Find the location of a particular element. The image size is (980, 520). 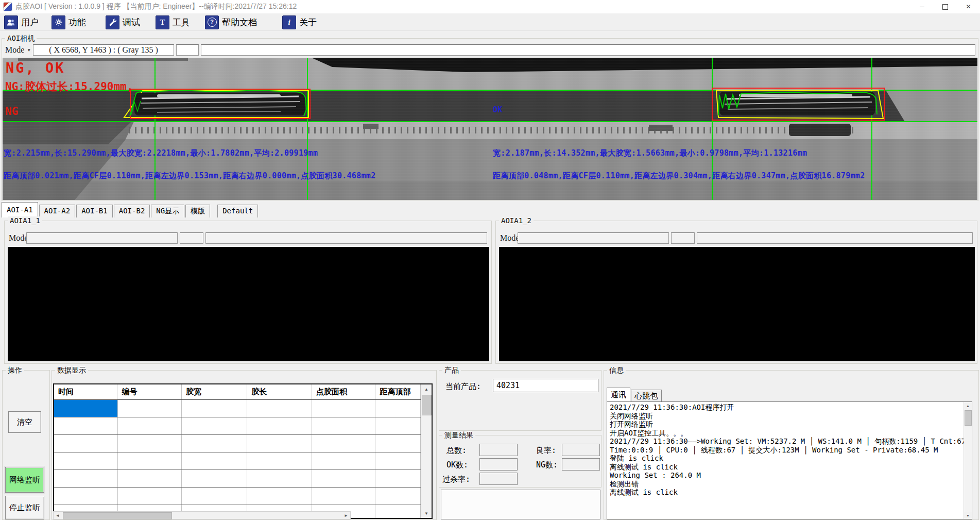

menu-item-about: i 关于 is located at coordinates (300, 22).